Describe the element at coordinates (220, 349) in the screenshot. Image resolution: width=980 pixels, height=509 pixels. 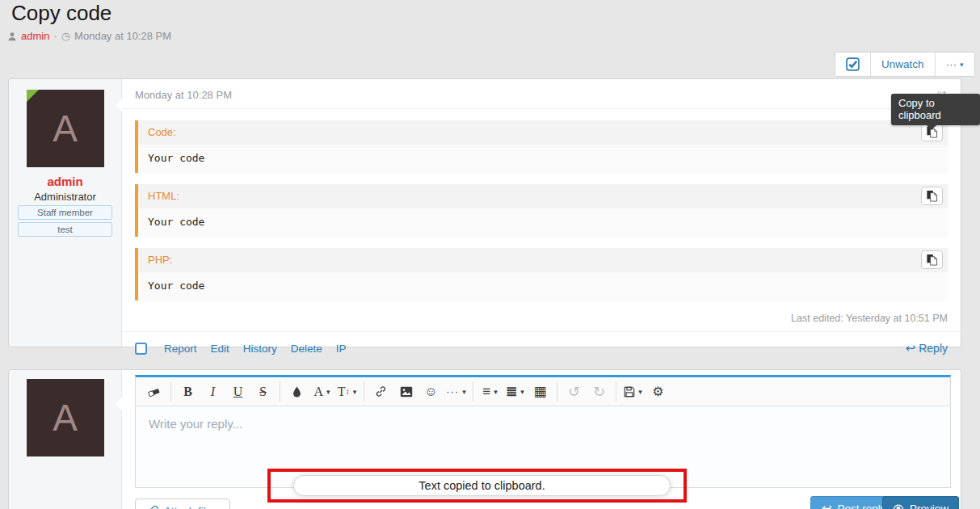
I see `edit-link: Edit` at that location.